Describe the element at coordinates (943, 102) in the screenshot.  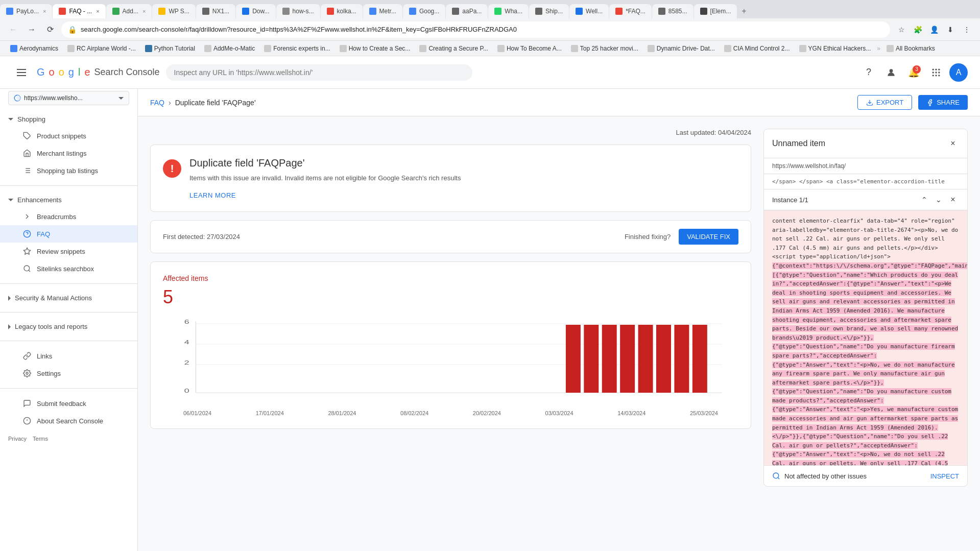
I see `share-button: SHARE` at that location.